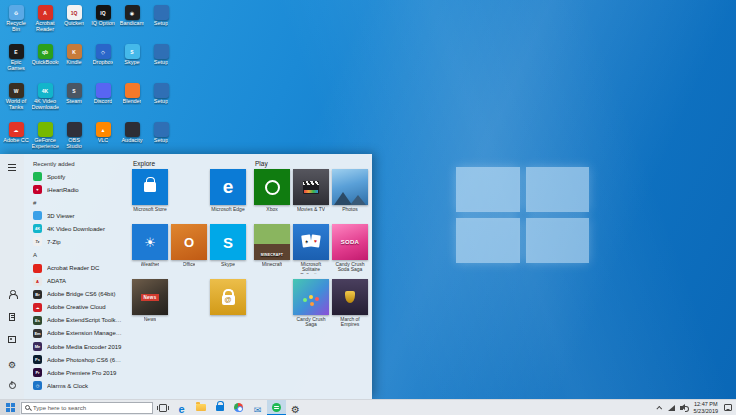  What do you see at coordinates (12, 168) in the screenshot?
I see `rail-menu-button` at bounding box center [12, 168].